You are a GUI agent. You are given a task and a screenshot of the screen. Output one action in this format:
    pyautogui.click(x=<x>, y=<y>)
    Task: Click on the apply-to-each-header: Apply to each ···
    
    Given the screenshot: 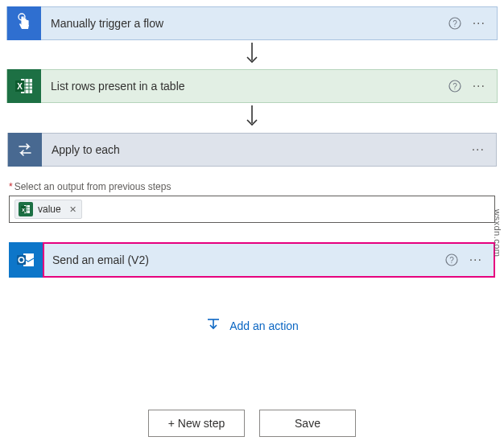 What is the action you would take?
    pyautogui.click(x=252, y=150)
    